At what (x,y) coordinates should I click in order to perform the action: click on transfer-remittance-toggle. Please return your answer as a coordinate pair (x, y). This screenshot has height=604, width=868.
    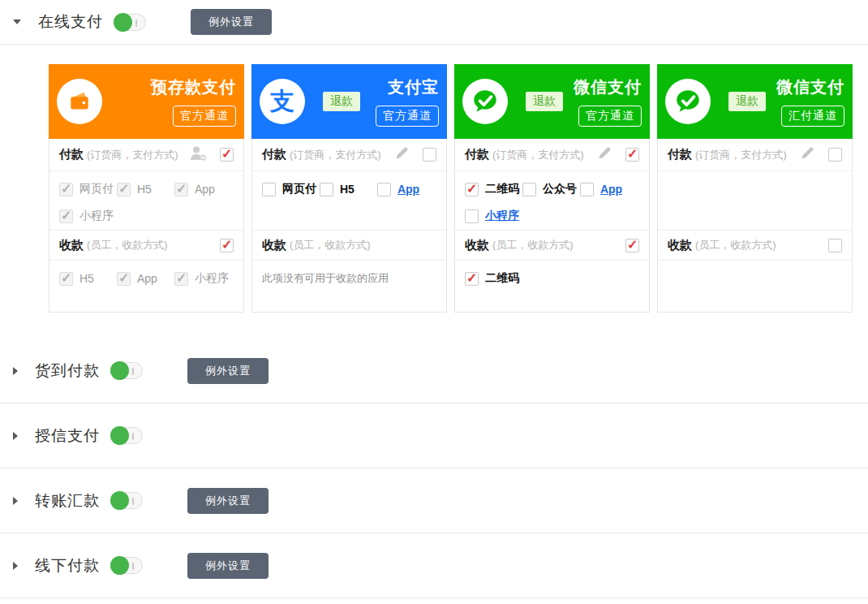
    Looking at the image, I should click on (127, 500).